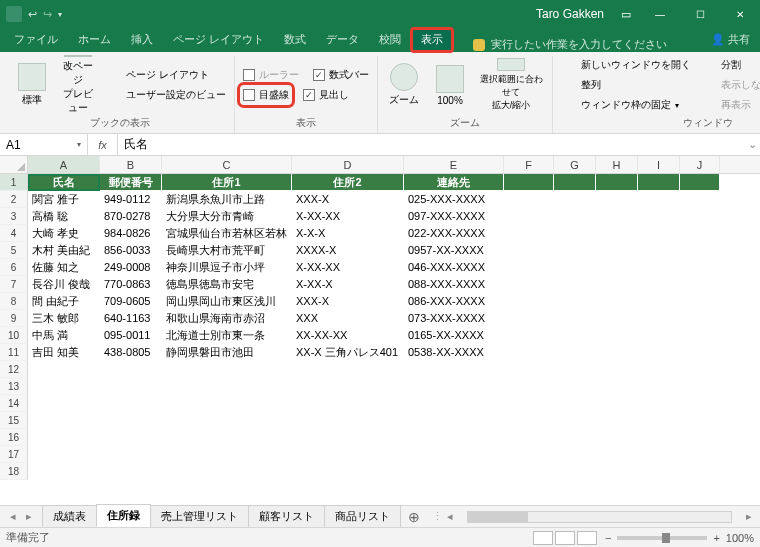 The height and width of the screenshot is (547, 760). I want to click on row-header: 4, so click(14, 234).